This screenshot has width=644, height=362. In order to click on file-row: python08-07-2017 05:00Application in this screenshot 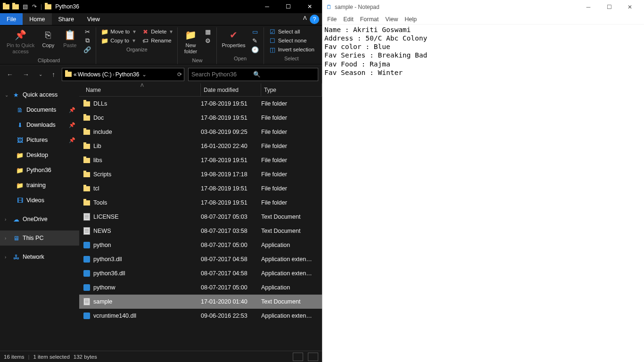, I will do `click(201, 245)`.